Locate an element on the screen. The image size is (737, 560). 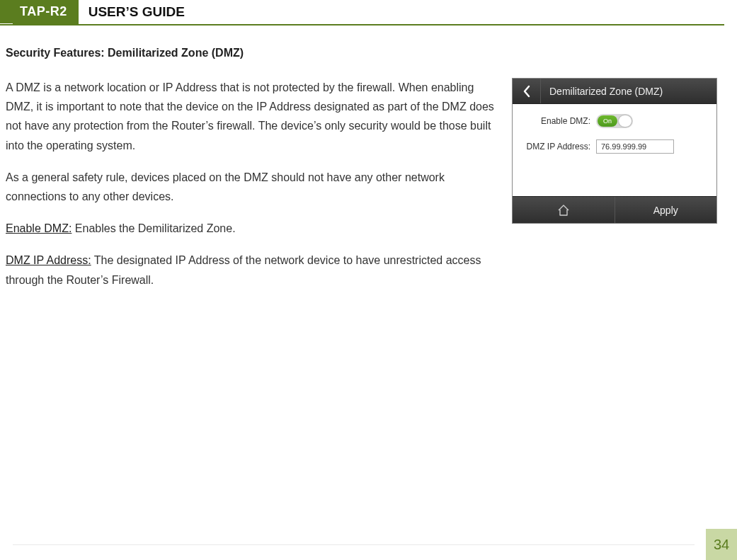
footer-rule is located at coordinates (354, 545).